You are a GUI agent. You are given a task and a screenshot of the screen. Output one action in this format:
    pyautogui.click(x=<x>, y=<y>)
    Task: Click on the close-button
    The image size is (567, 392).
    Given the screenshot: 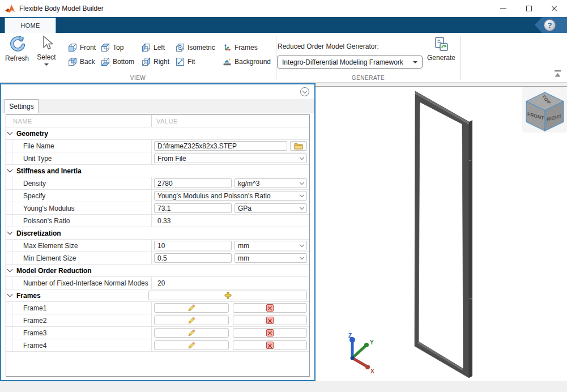 What is the action you would take?
    pyautogui.click(x=554, y=8)
    